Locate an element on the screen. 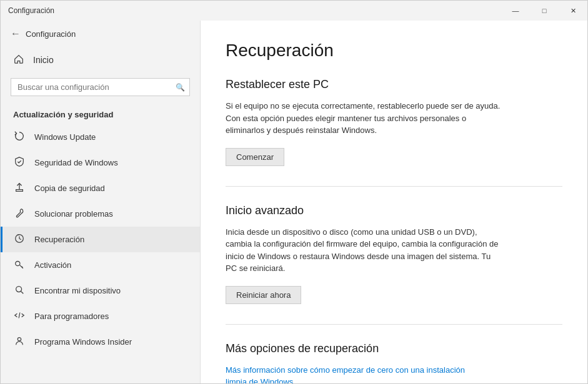 The image size is (588, 384). restablecer-desc: Si el equipo no se ejecuta correctamente… is located at coordinates (363, 119).